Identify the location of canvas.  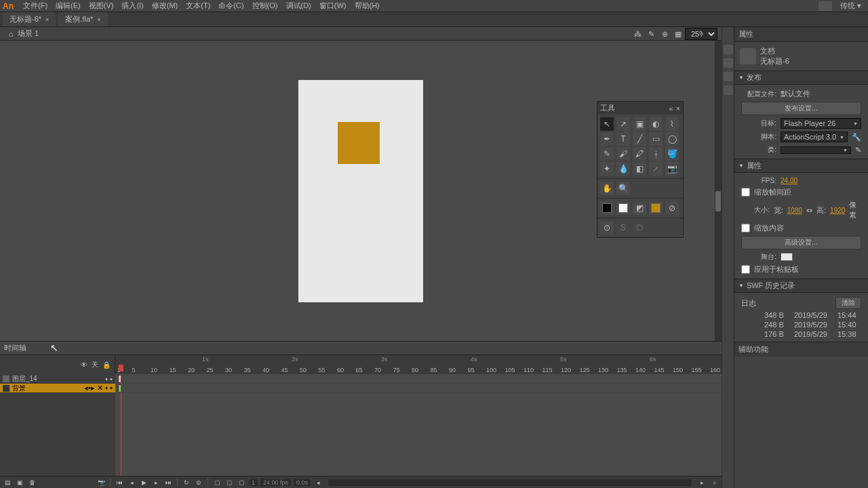
(361, 191).